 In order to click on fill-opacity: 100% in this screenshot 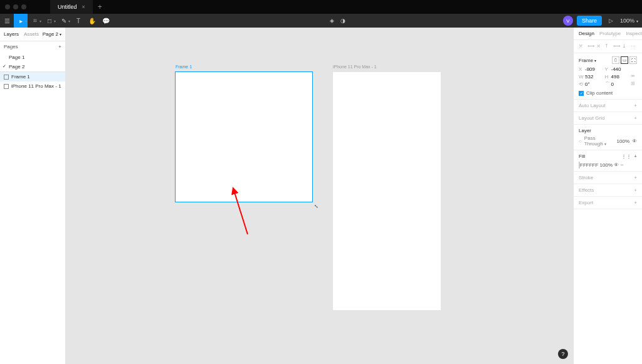, I will do `click(606, 165)`.